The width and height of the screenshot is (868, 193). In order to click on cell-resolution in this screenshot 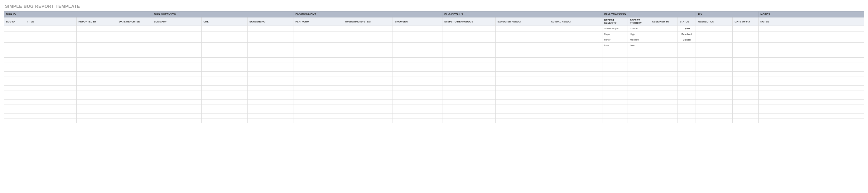, I will do `click(714, 55)`.